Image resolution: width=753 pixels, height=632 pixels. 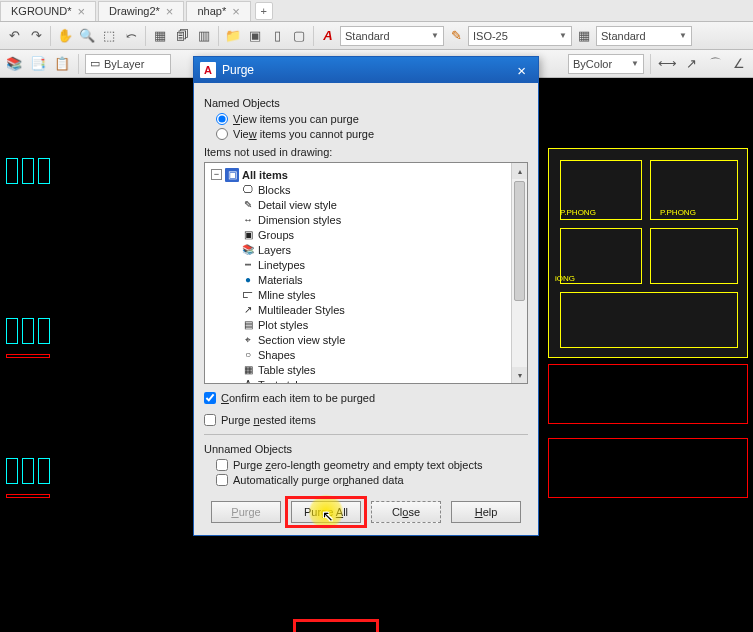 I want to click on tree-root: − ▣ All items, so click(x=366, y=174).